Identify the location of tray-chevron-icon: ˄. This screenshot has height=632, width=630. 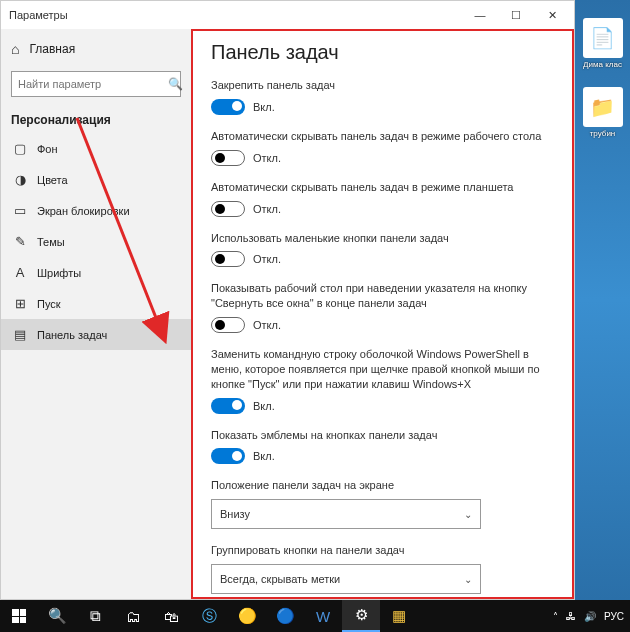
(556, 616).